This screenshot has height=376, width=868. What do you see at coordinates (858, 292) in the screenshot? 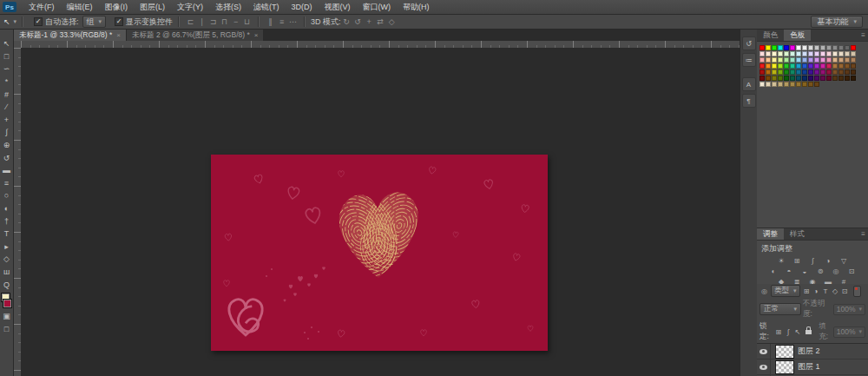
I see `layer-filter-toggle` at bounding box center [858, 292].